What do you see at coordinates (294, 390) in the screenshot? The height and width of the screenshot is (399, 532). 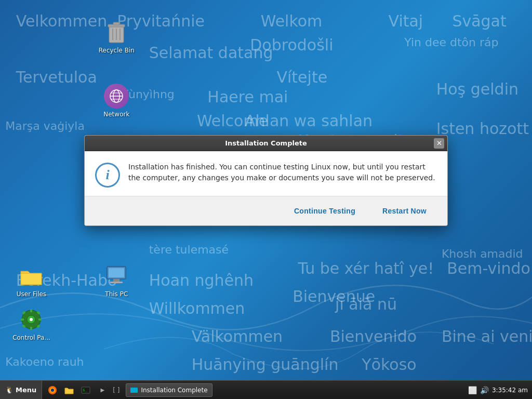 I see `taskbar-windows: Installation Complete` at bounding box center [294, 390].